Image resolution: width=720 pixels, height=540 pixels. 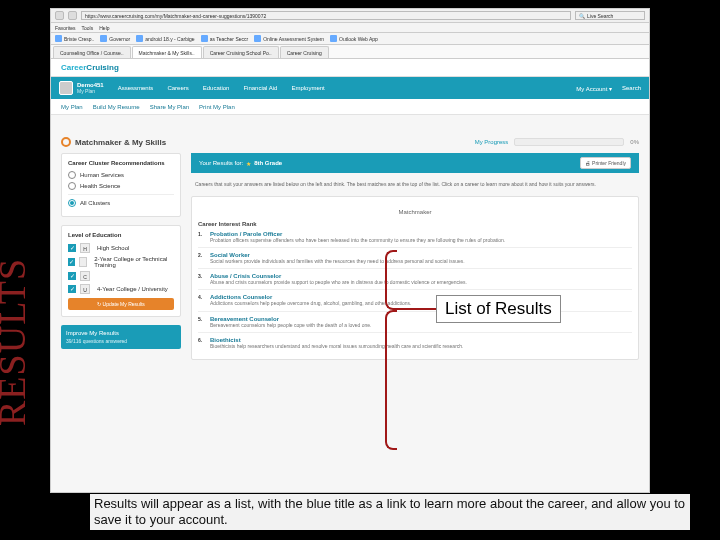 What do you see at coordinates (248, 164) in the screenshot?
I see `star-icon: ★` at bounding box center [248, 164].